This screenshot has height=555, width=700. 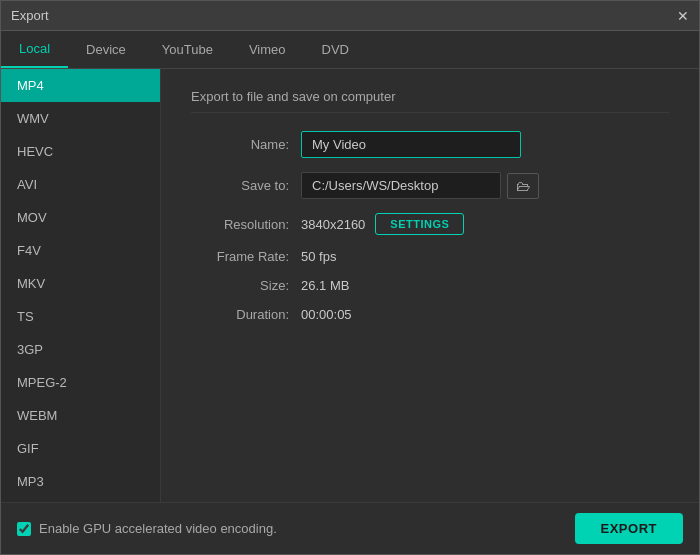 What do you see at coordinates (80, 284) in the screenshot?
I see `sidebar-item-mkv: MKV` at bounding box center [80, 284].